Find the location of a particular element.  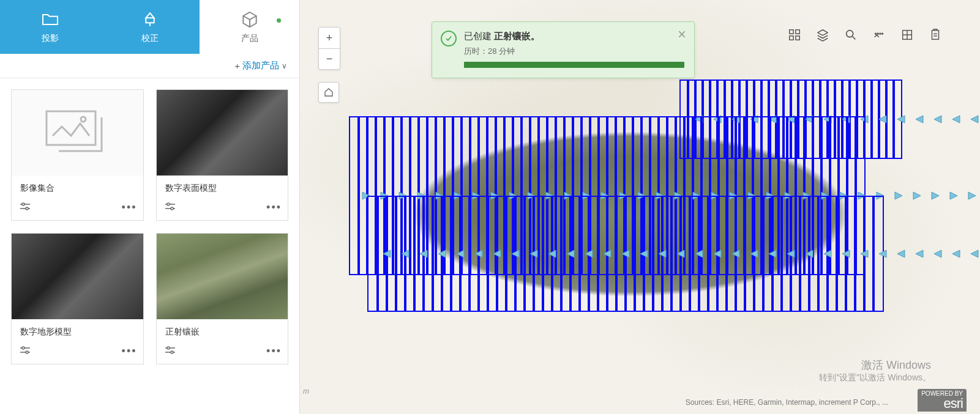

folder-icon is located at coordinates (50, 20).